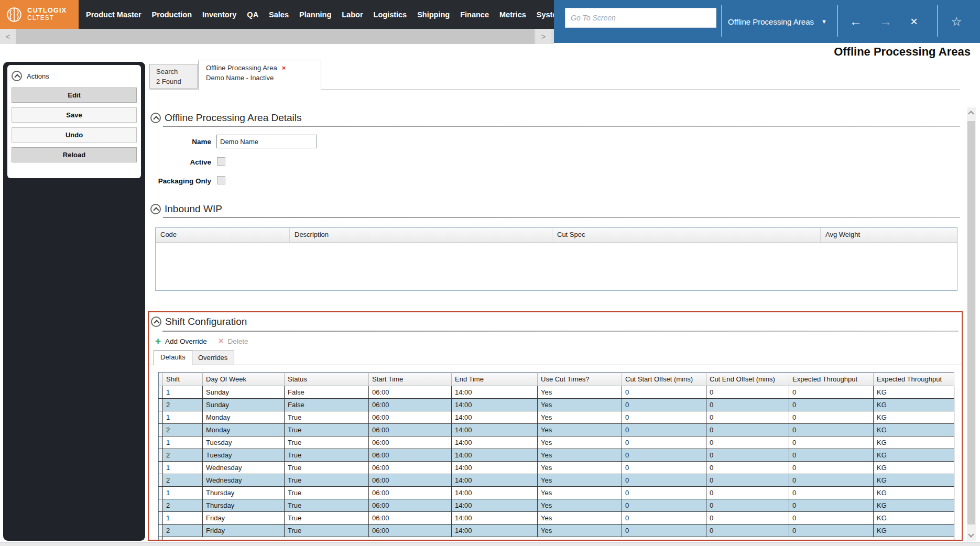 This screenshot has height=546, width=980. Describe the element at coordinates (8, 37) in the screenshot. I see `scroll-left-button: <` at that location.